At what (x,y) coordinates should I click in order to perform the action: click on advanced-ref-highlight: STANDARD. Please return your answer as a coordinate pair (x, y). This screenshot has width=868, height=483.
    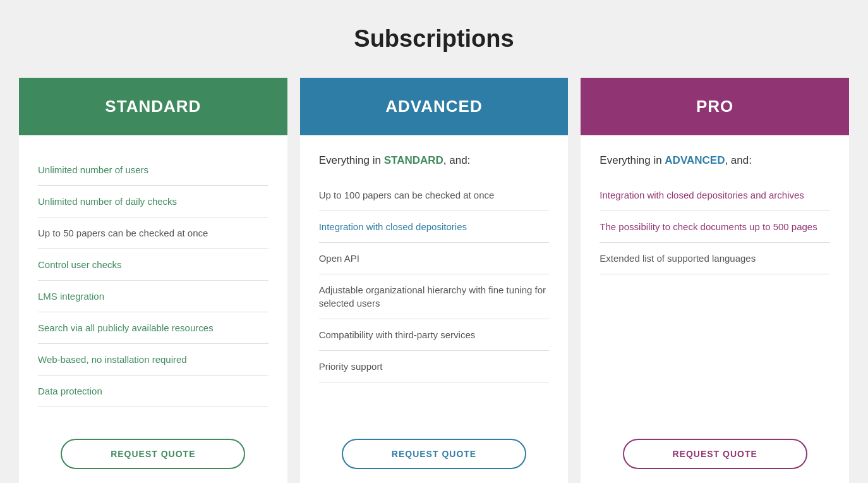
    Looking at the image, I should click on (414, 161).